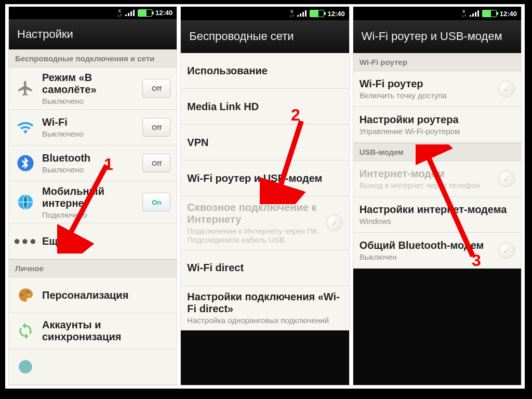  What do you see at coordinates (156, 127) in the screenshot?
I see `wifi-toggle: Off` at bounding box center [156, 127].